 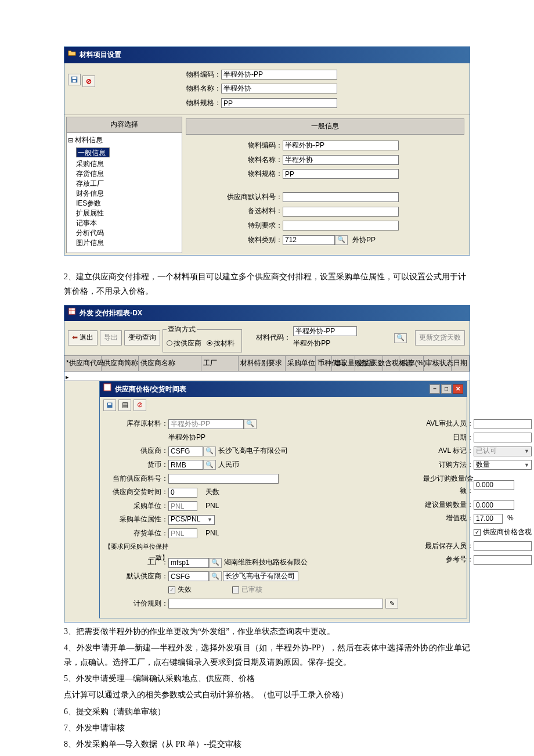 What do you see at coordinates (82, 338) in the screenshot?
I see `exit-button: ⬅退出` at bounding box center [82, 338].